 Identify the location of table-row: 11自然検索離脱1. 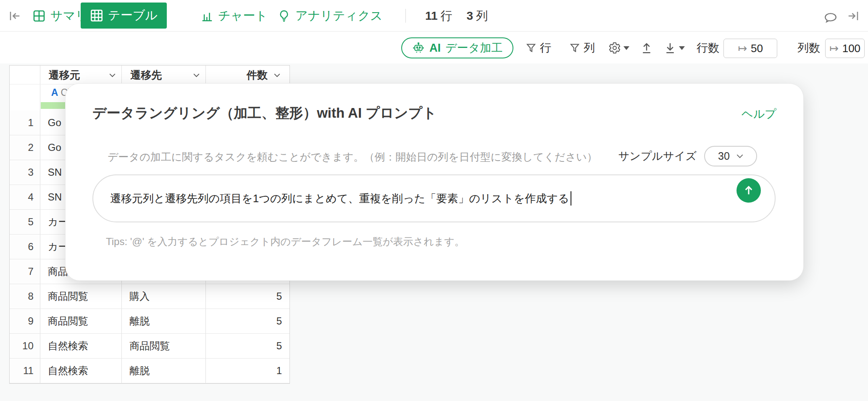
(150, 371).